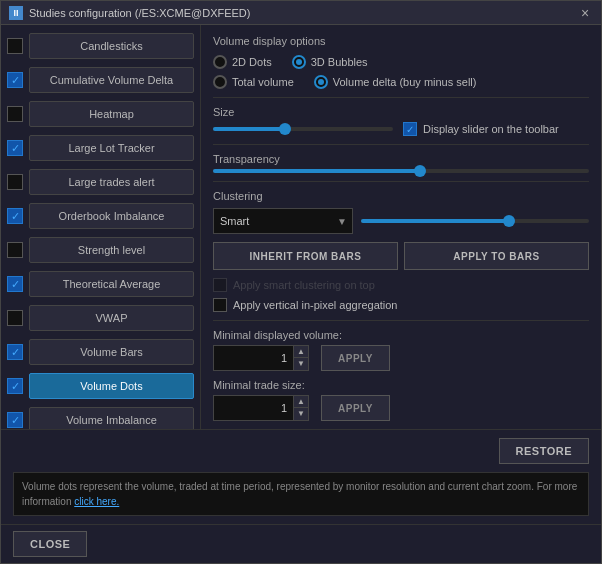  I want to click on study-row-volume-dots: ✓Volume Dots, so click(100, 386).